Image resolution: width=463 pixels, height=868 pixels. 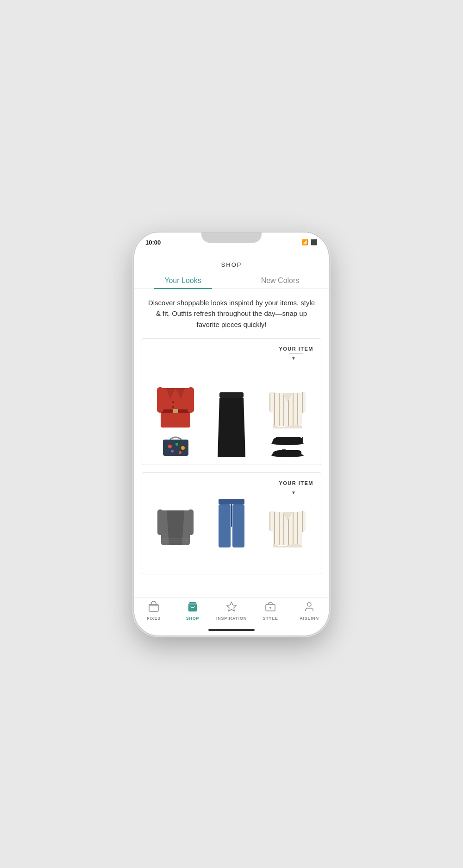 What do you see at coordinates (296, 489) in the screenshot?
I see `your-item-badge-2: YOUR ITEM ▼` at bounding box center [296, 489].